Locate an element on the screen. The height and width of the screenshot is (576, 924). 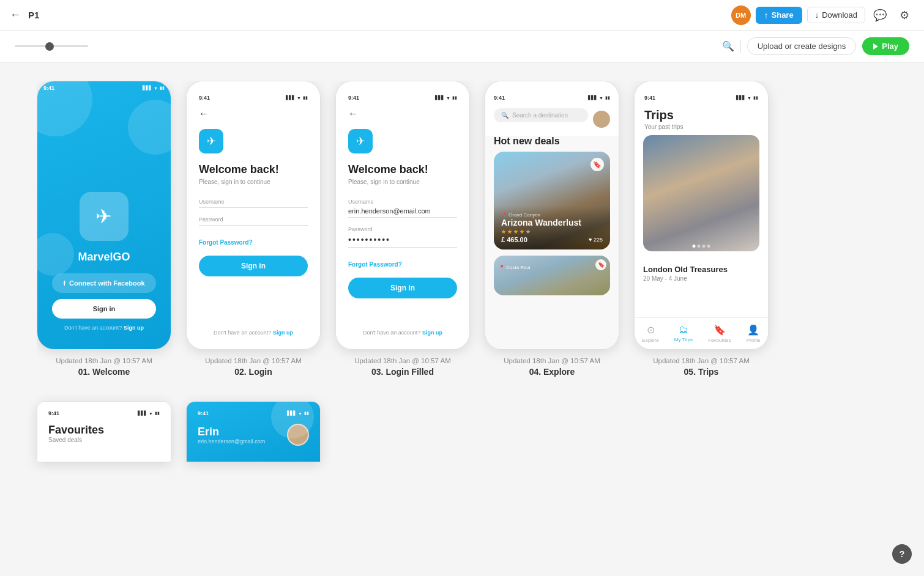
signin-button: Sign in is located at coordinates (104, 309).